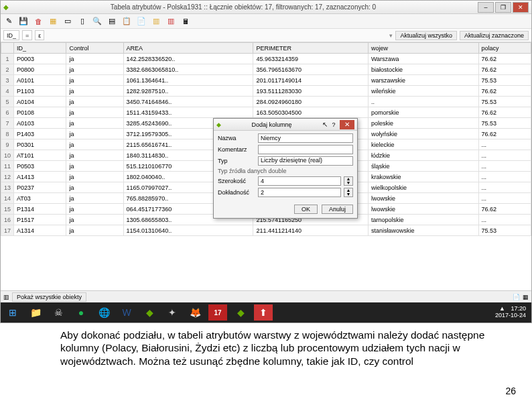  Describe the element at coordinates (186, 21) in the screenshot. I see `calc-icon: 🖩` at that location.